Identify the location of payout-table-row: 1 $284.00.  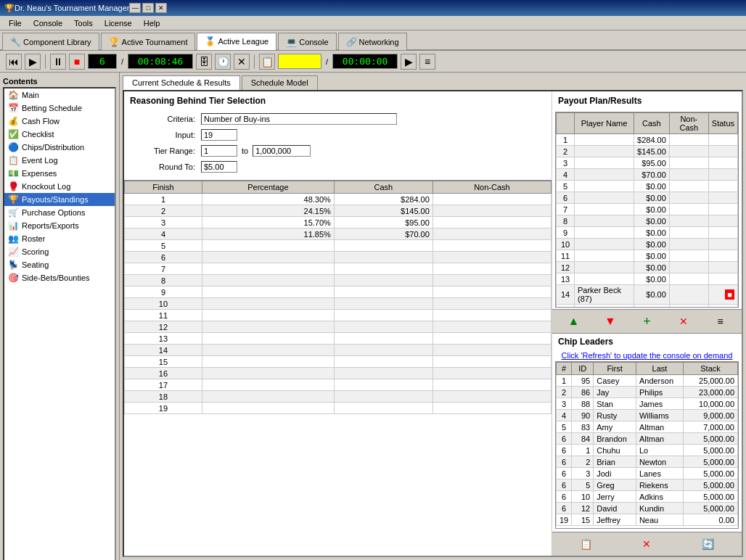
(647, 140).